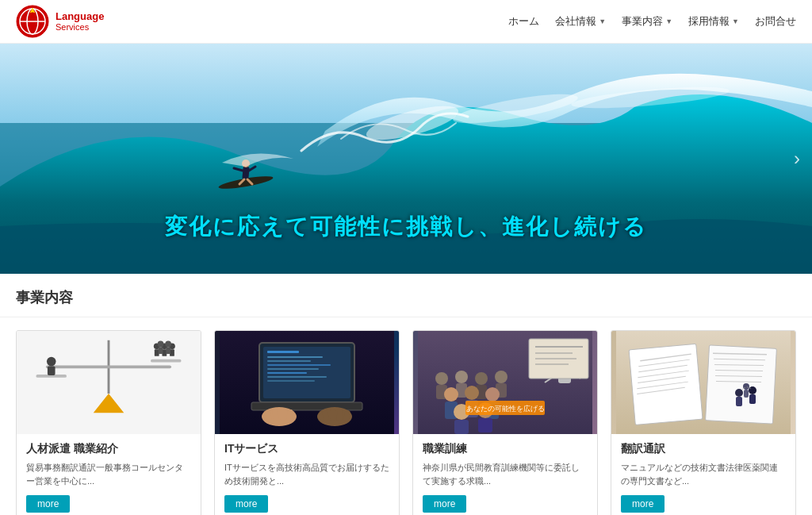 This screenshot has width=812, height=515. What do you see at coordinates (703, 422) in the screenshot?
I see `card-translation: 翻訳通訳 マニュアルなどの技術文書法律医薬関連の専門文書など... more` at bounding box center [703, 422].